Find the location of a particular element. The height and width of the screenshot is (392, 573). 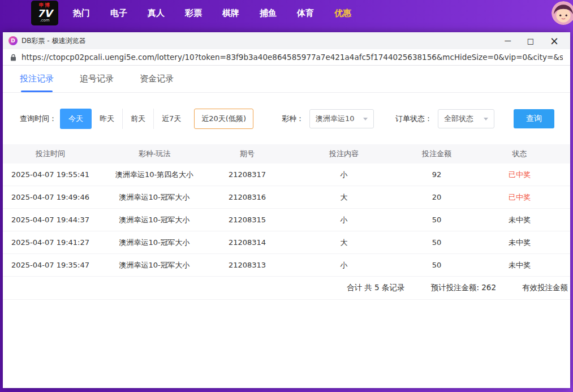

window-controls: — □ × is located at coordinates (535, 41).